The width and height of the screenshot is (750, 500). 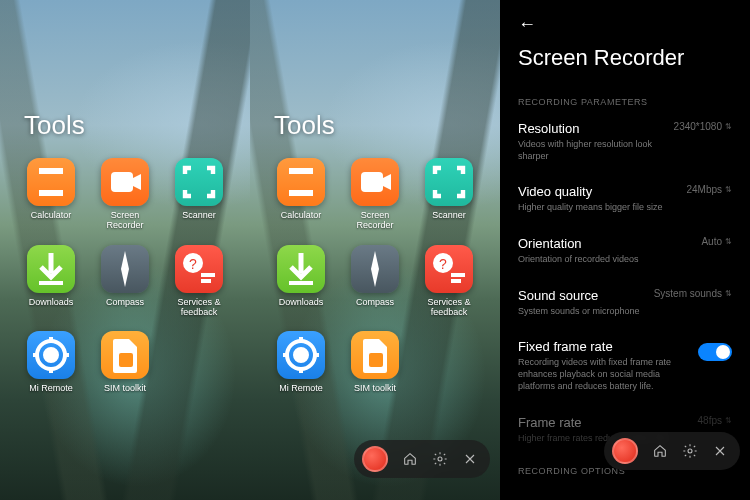 What do you see at coordinates (715, 420) in the screenshot?
I see `row-value: 48fps⇅` at bounding box center [715, 420].